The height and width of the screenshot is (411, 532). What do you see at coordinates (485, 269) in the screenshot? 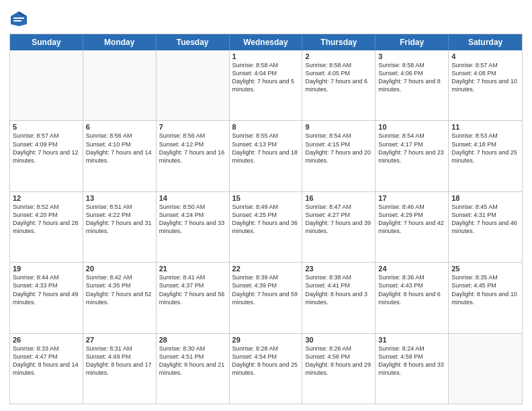
I see `day-number: 25` at bounding box center [485, 269].